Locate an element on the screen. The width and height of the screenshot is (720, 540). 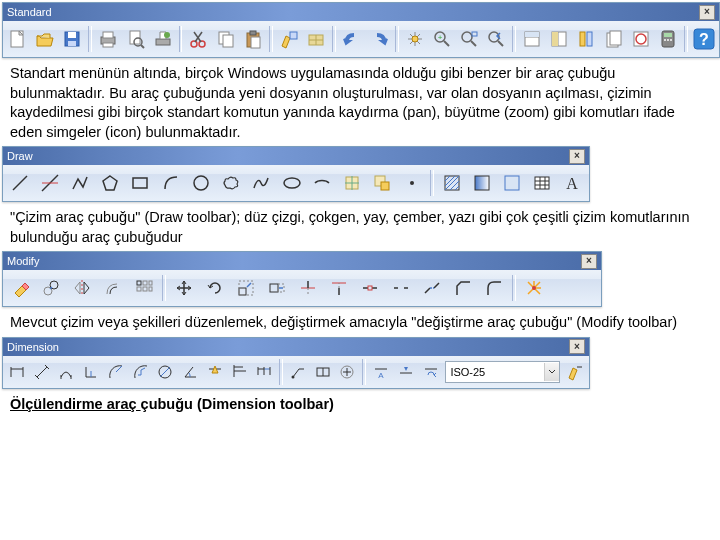
explode-icon is located at coordinates (534, 288).